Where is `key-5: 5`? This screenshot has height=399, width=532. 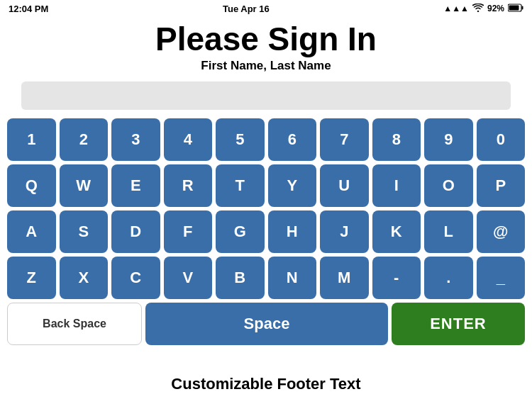 key-5: 5 is located at coordinates (240, 140).